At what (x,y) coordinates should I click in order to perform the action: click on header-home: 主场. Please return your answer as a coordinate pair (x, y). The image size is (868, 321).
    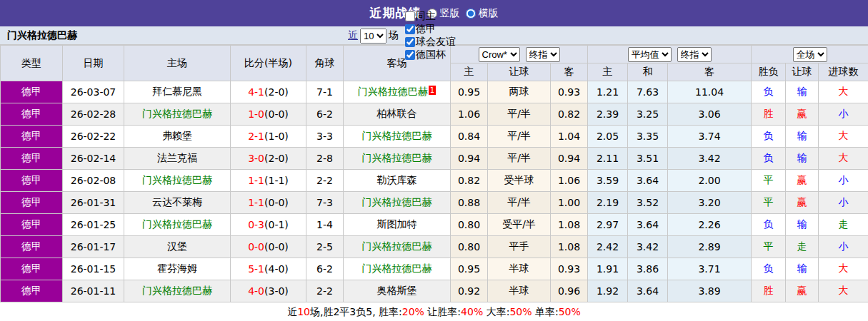
    Looking at the image, I should click on (177, 63).